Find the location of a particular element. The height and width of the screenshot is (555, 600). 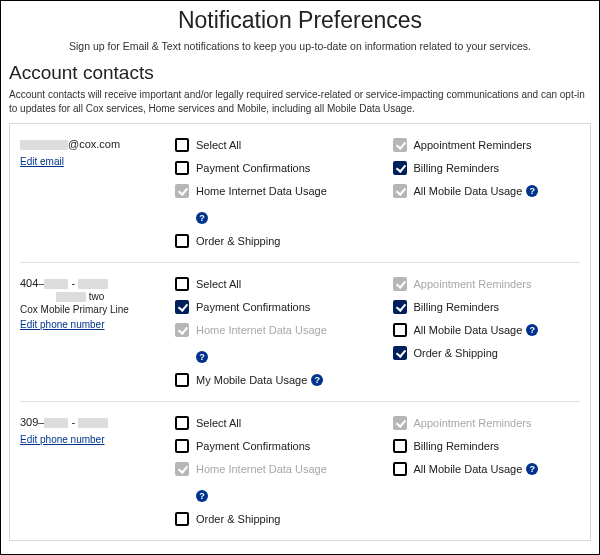

contact-info: 404– - two Cox Mobile Primary Line Edit … is located at coordinates (98, 332).